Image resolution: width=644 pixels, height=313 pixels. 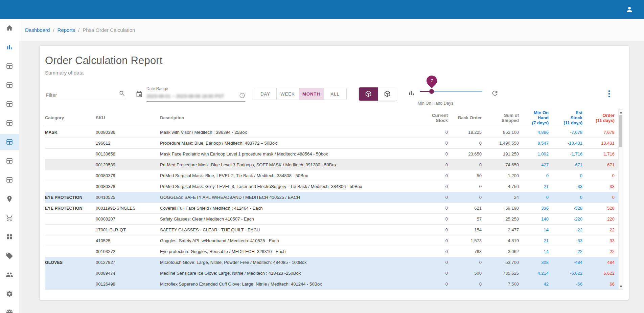 I want to click on sidebar-item-globe, so click(x=9, y=309).